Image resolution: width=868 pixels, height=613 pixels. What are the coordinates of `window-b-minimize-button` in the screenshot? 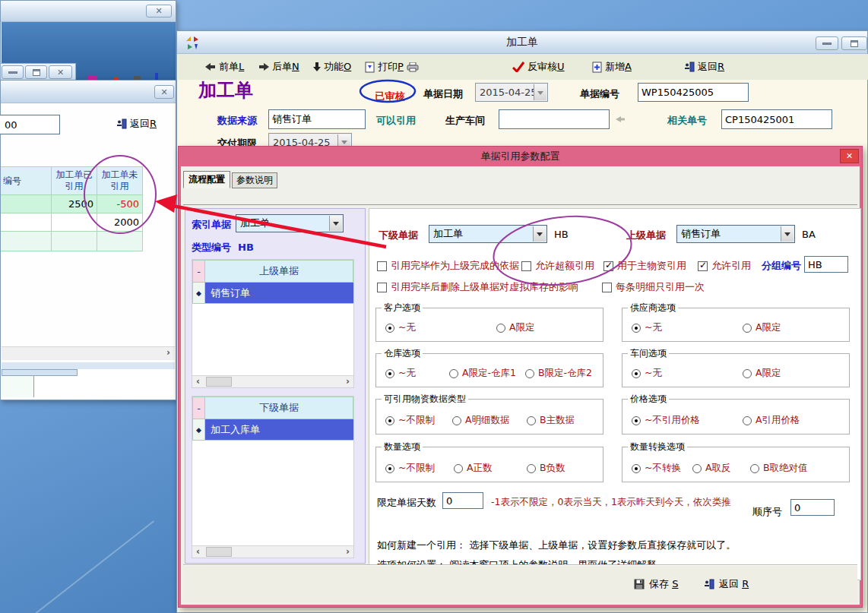 It's located at (12, 72).